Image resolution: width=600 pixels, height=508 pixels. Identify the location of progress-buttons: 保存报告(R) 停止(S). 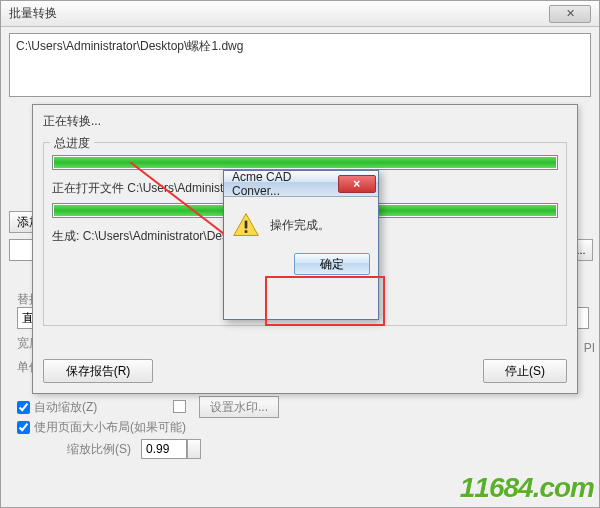
(305, 371).